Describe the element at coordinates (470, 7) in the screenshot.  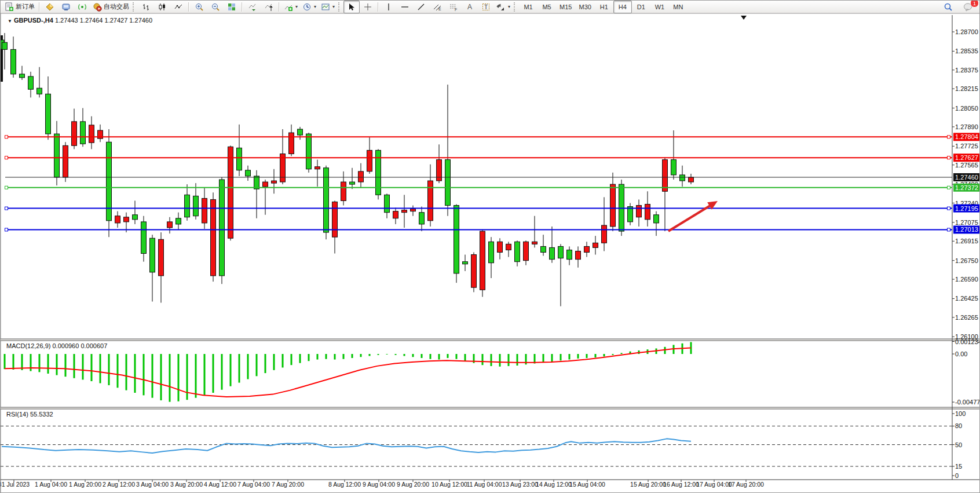
I see `text-tool-button: A` at that location.